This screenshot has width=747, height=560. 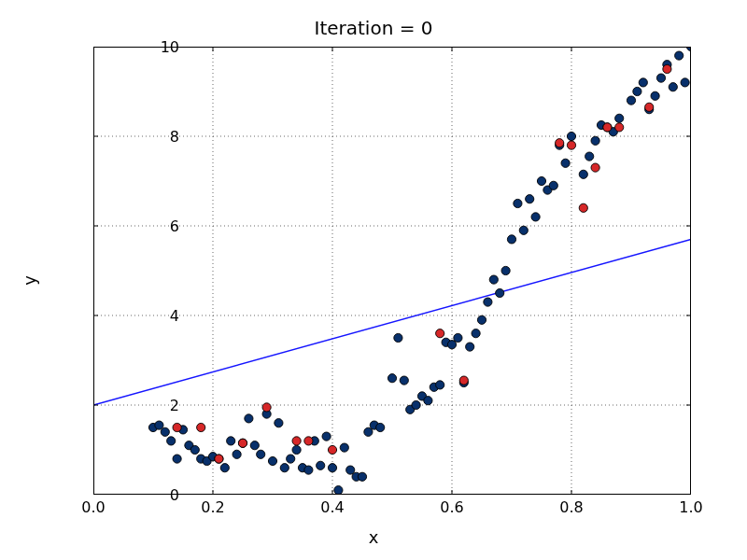 I want to click on y-tick-label: 0, so click(x=161, y=495).